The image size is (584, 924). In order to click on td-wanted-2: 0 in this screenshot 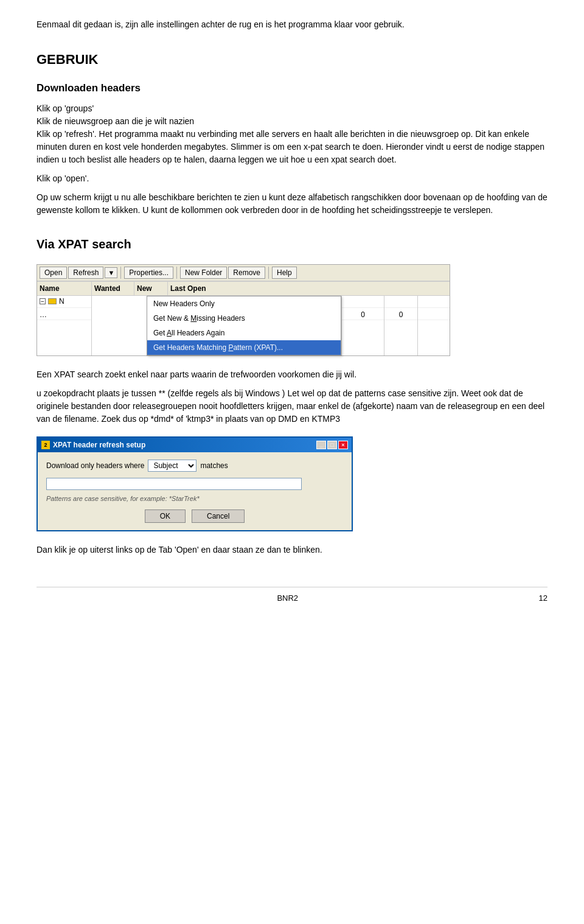, I will do `click(363, 314)`.